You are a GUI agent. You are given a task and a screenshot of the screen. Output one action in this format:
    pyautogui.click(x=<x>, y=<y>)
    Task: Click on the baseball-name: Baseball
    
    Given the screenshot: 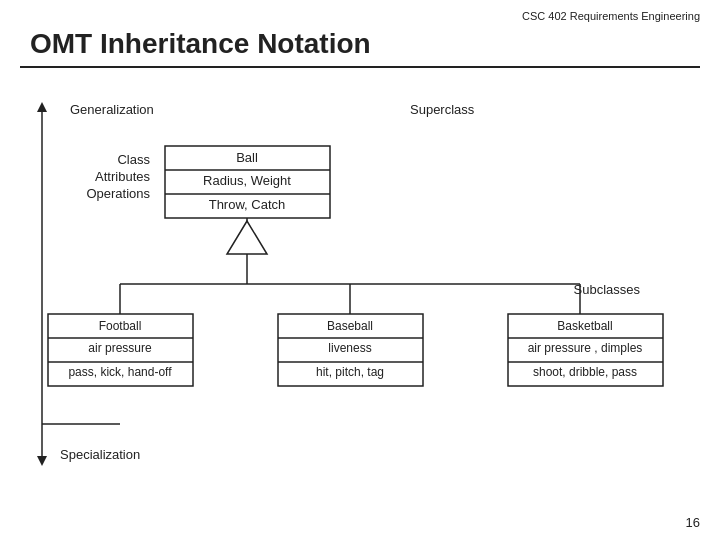 What is the action you would take?
    pyautogui.click(x=350, y=326)
    